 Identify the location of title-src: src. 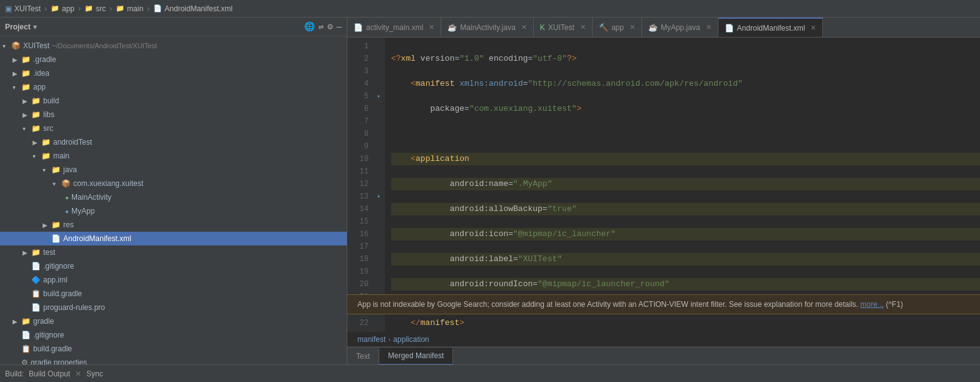
(101, 9).